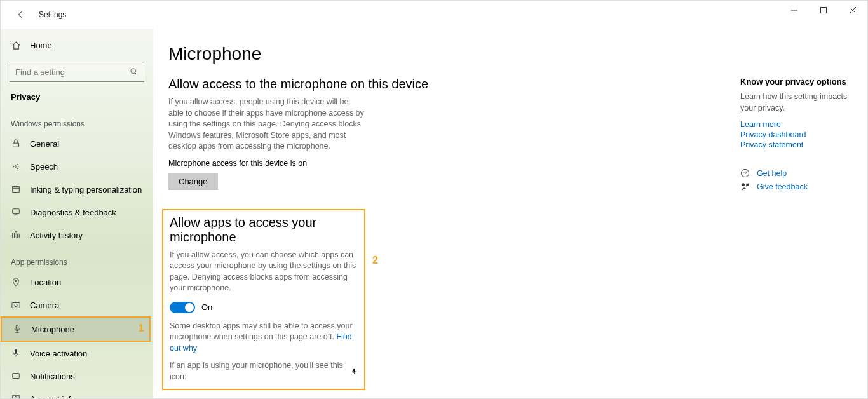 This screenshot has width=868, height=399. What do you see at coordinates (16, 396) in the screenshot?
I see `account-icon` at bounding box center [16, 396].